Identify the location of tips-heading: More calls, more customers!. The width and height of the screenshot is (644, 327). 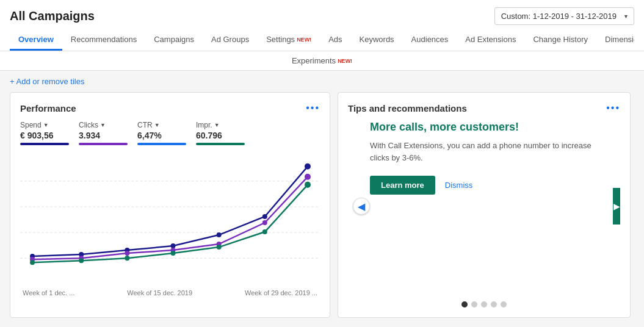
(490, 127).